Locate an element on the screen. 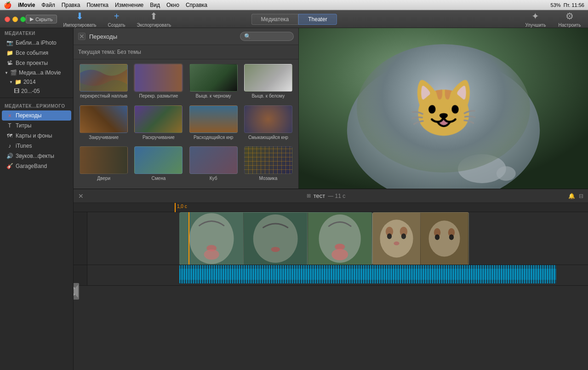 The image size is (588, 370). settings-button: ⚙ Настроить is located at coordinates (570, 19).